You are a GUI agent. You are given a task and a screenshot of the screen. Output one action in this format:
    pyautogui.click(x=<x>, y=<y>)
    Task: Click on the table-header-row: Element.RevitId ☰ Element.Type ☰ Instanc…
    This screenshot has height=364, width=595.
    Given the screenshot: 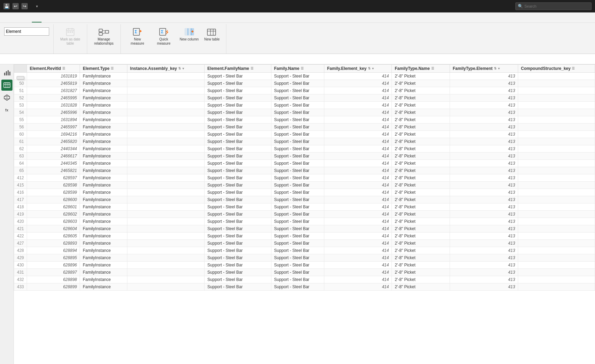 What is the action you would take?
    pyautogui.click(x=305, y=69)
    